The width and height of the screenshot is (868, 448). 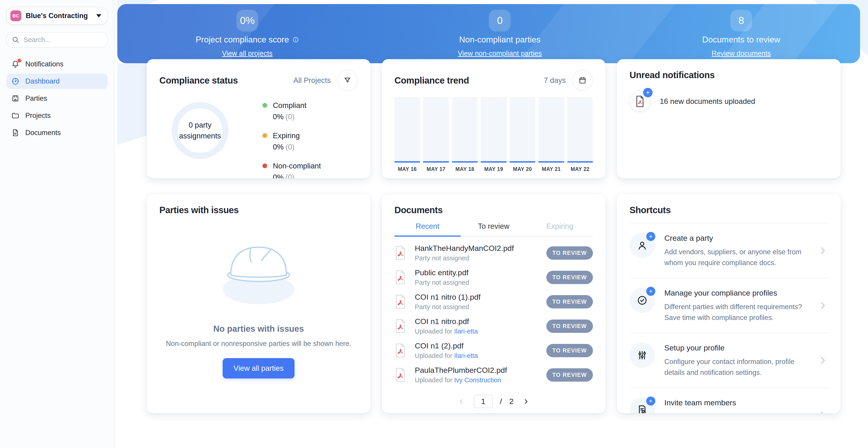 What do you see at coordinates (199, 80) in the screenshot?
I see `card-title: Compliance status` at bounding box center [199, 80].